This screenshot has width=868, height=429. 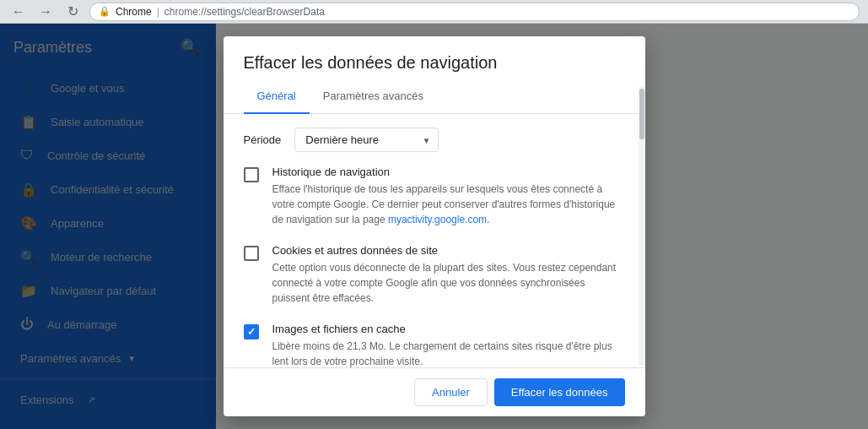 I want to click on check-text-cookies: Cookies et autres données de site Cette …, so click(x=449, y=275).